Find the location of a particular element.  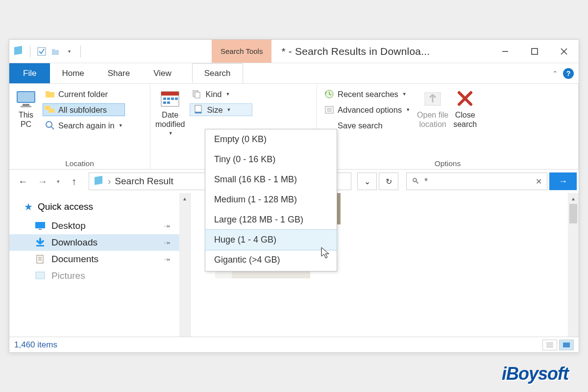

breadcrumb-text: Search Result is located at coordinates (144, 181).